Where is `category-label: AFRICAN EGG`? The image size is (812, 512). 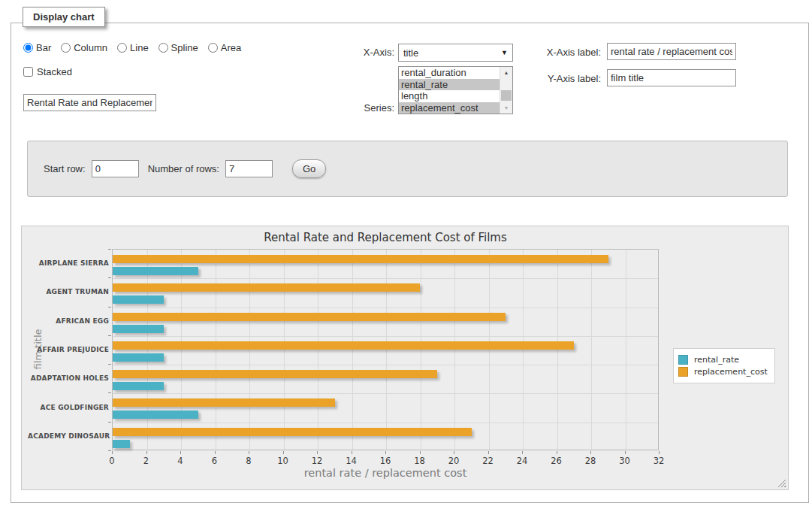 category-label: AFRICAN EGG is located at coordinates (68, 321).